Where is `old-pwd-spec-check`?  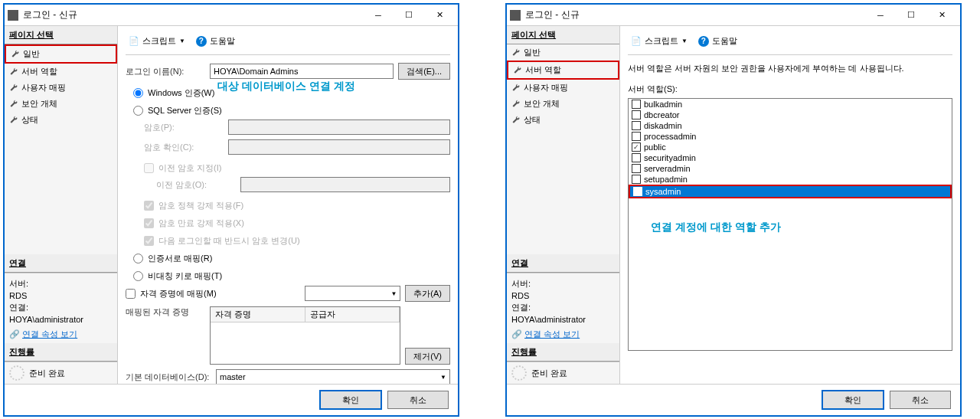 old-pwd-spec-check is located at coordinates (149, 169).